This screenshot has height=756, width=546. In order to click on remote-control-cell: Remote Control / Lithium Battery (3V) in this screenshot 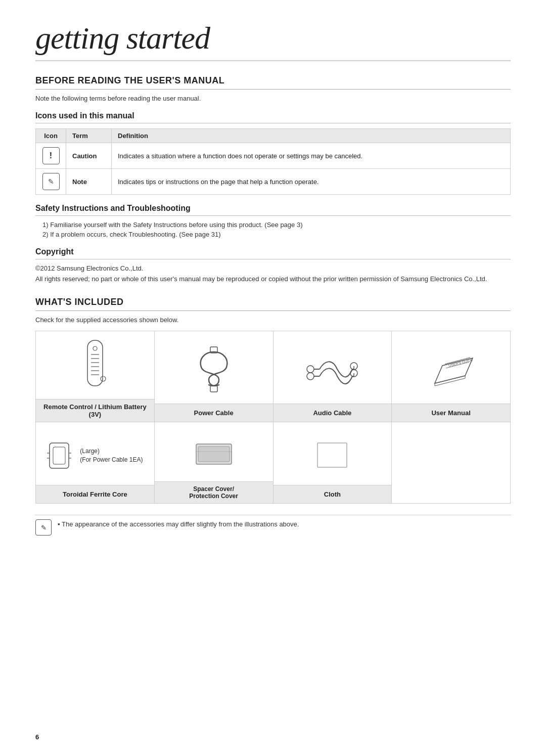, I will do `click(95, 376)`.